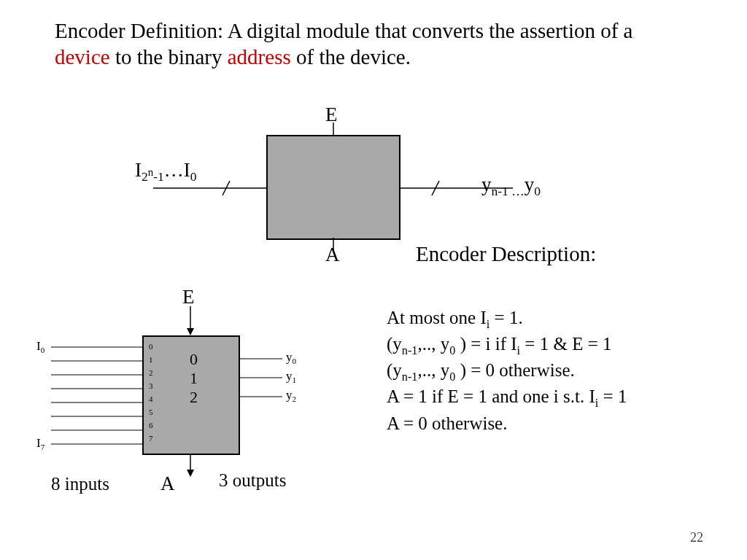 The height and width of the screenshot is (560, 747). What do you see at coordinates (82, 57) in the screenshot?
I see `def-device: device` at bounding box center [82, 57].